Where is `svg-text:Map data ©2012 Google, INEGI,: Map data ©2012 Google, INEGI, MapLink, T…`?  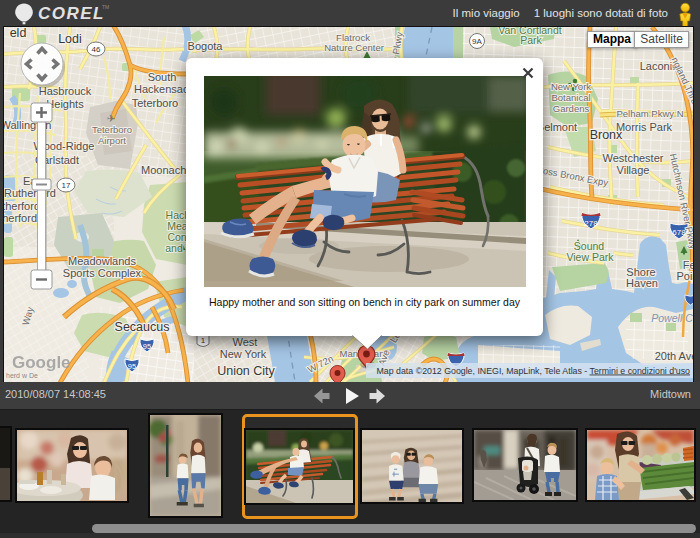
svg-text:Map data ©2012 Google, INEGI,: Map data ©2012 Google, INEGI, MapLink, T… is located at coordinates (534, 371).